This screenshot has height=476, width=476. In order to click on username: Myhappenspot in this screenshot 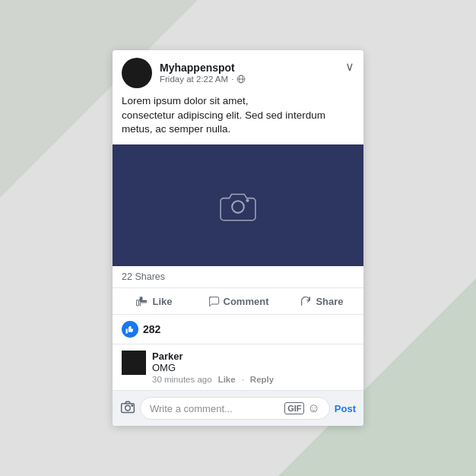, I will do `click(257, 68)`.